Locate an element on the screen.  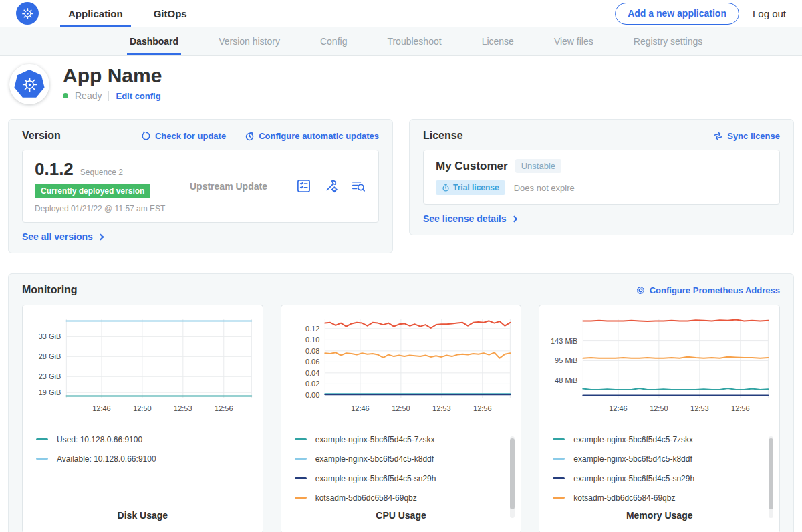
see-license-details-link: See license details is located at coordinates (470, 219).